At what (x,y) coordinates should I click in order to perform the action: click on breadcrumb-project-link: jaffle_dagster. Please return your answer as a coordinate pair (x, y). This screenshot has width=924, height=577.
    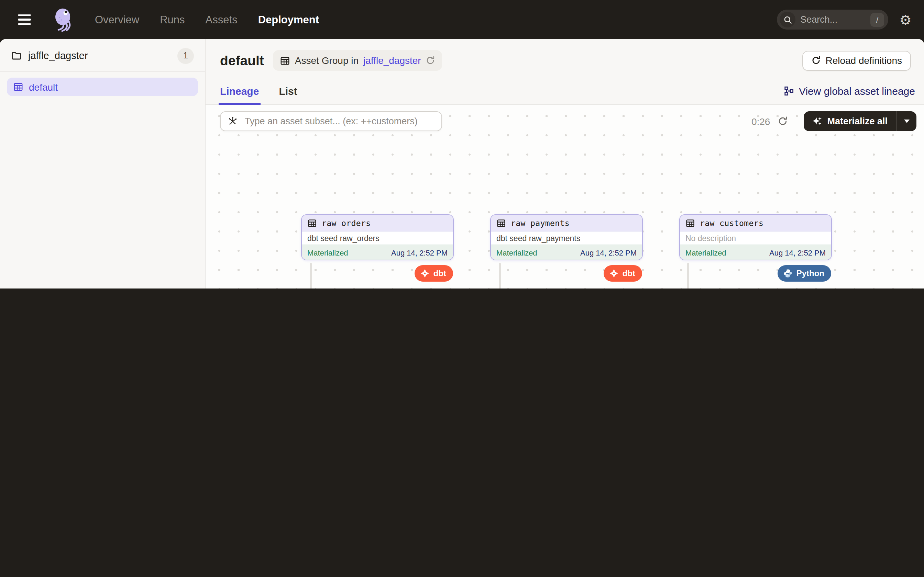
    Looking at the image, I should click on (393, 60).